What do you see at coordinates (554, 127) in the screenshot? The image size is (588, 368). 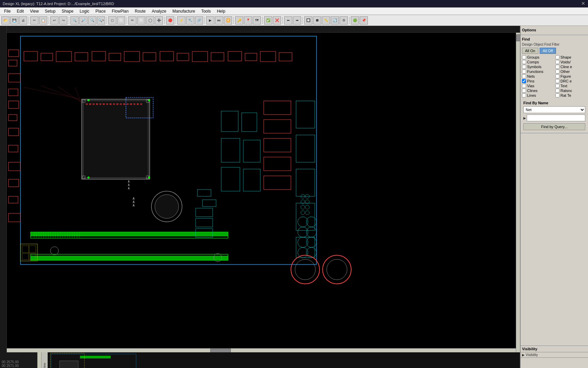 I see `find-query-button: Find by Query...` at bounding box center [554, 127].